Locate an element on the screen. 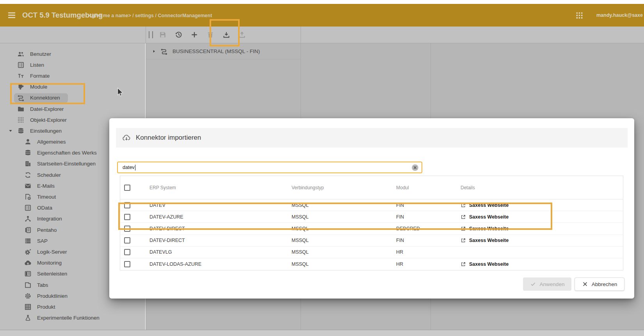  sidebar-item-label: OData is located at coordinates (44, 208).